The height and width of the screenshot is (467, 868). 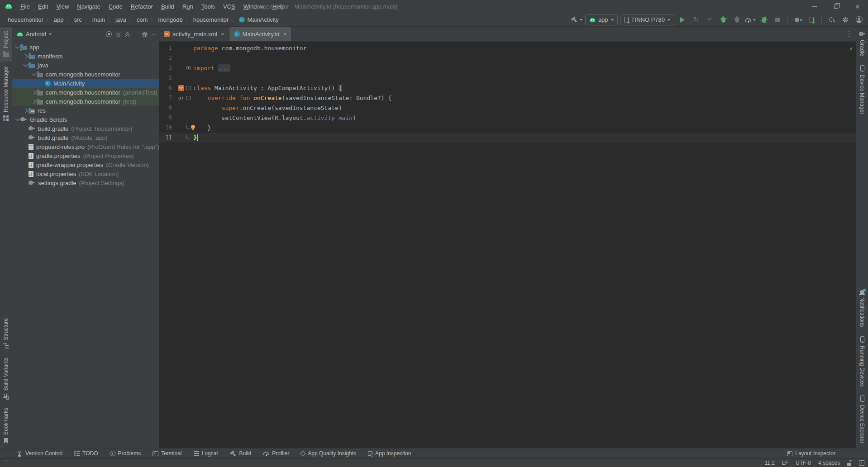 What do you see at coordinates (849, 34) in the screenshot?
I see `editor-more-icon: ⋮` at bounding box center [849, 34].